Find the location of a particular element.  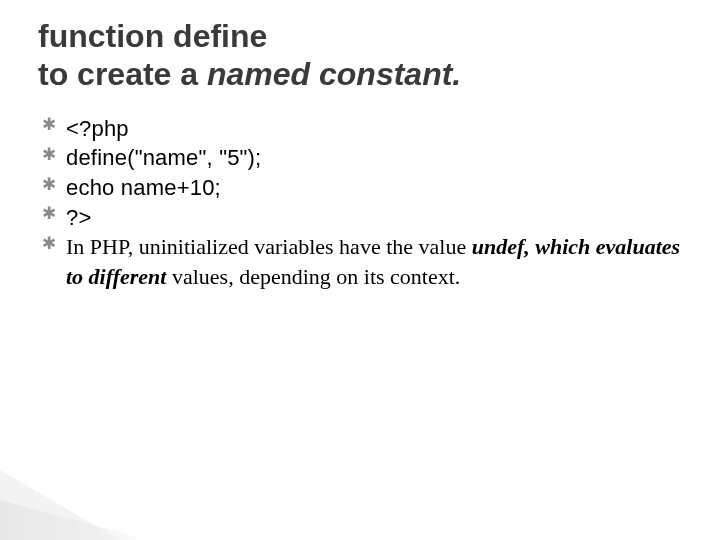

code-line: ✱ echo name+10; is located at coordinates (363, 188).